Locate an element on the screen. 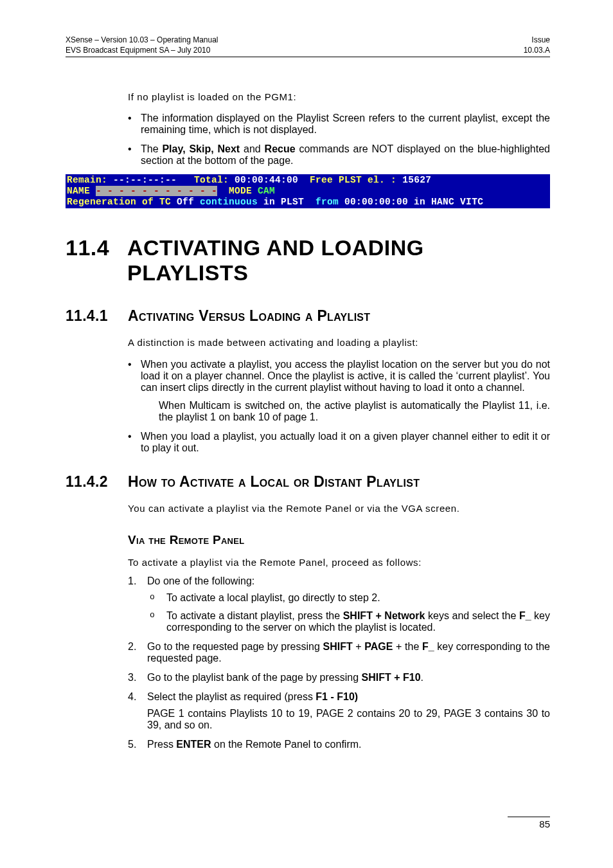  s1b-bold2: F_ is located at coordinates (526, 616).